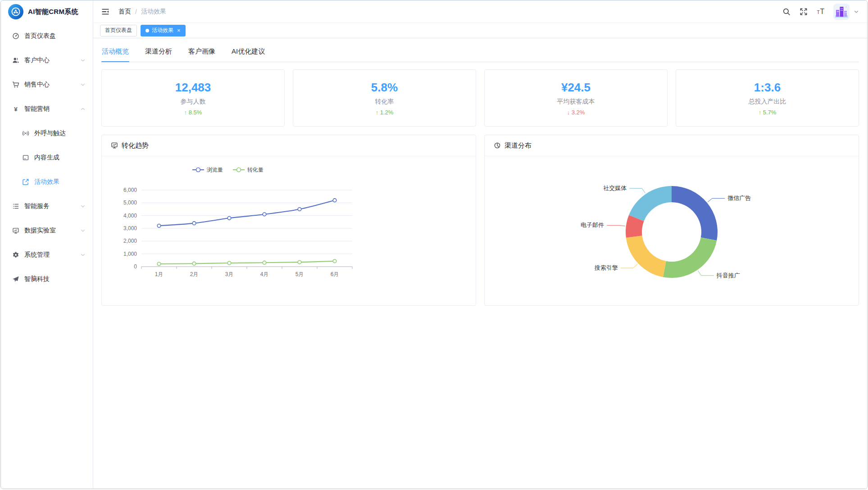 The image size is (868, 490). What do you see at coordinates (37, 206) in the screenshot?
I see `sidebar-item-label: 智能服务` at bounding box center [37, 206].